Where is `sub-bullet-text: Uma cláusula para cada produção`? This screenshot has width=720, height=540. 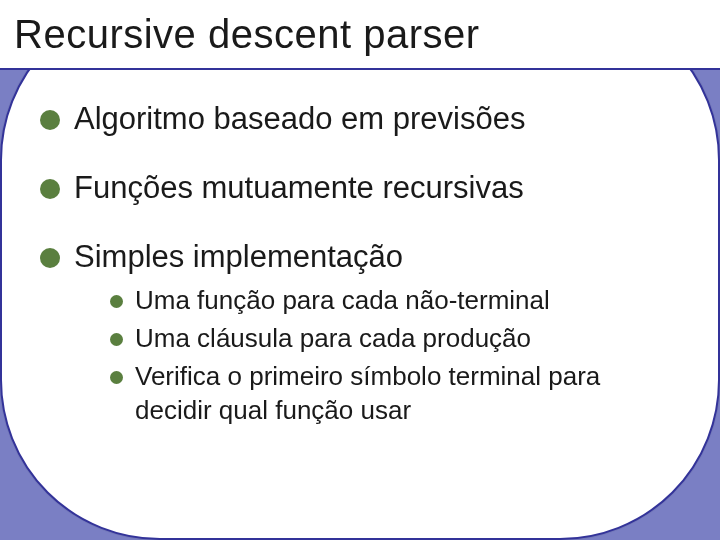
sub-bullet-text: Uma cláusula para cada produção is located at coordinates (333, 339).